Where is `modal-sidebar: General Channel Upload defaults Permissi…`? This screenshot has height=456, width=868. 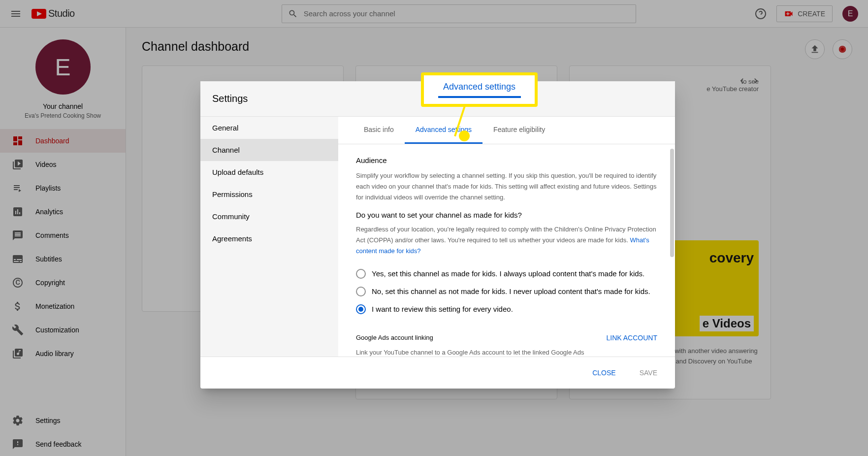
modal-sidebar: General Channel Upload defaults Permissi… is located at coordinates (269, 236).